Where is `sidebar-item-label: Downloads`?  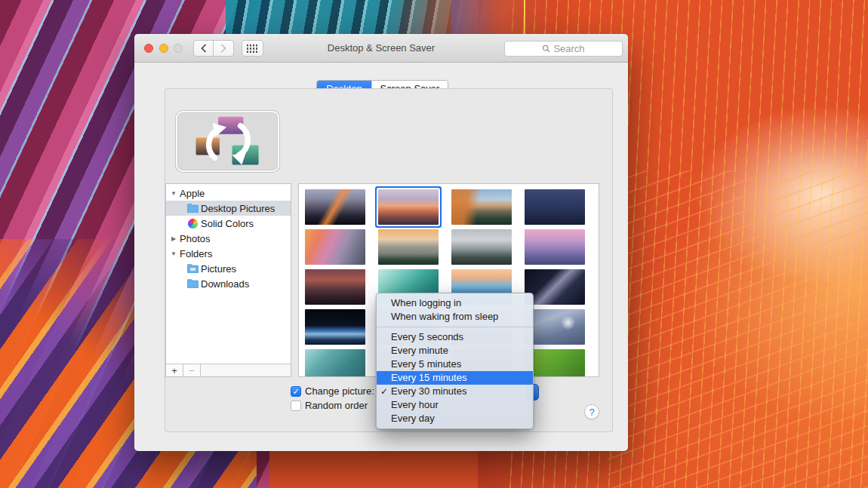
sidebar-item-label: Downloads is located at coordinates (225, 284).